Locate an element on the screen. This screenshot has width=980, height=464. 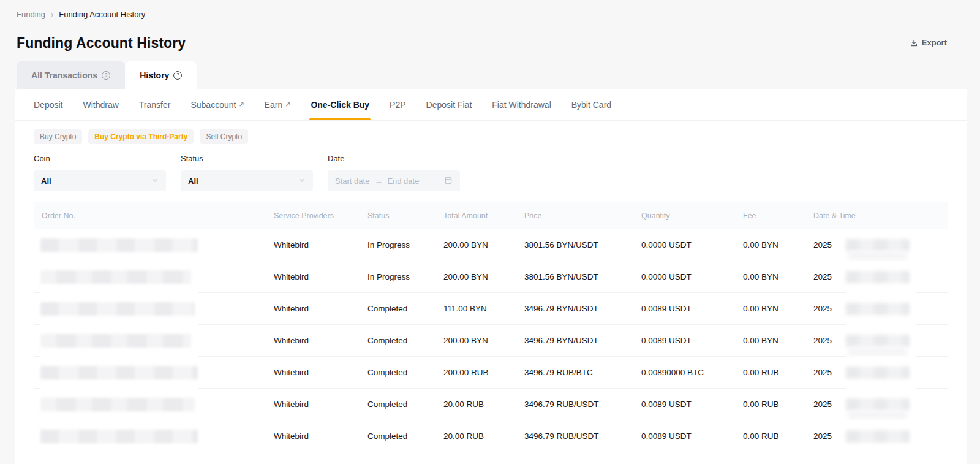
pill-sell-crypto: Sell Crypto is located at coordinates (224, 137).